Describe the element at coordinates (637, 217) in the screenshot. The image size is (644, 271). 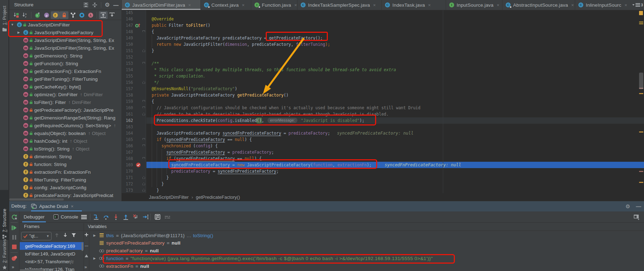
I see `restore-layout-icon` at that location.